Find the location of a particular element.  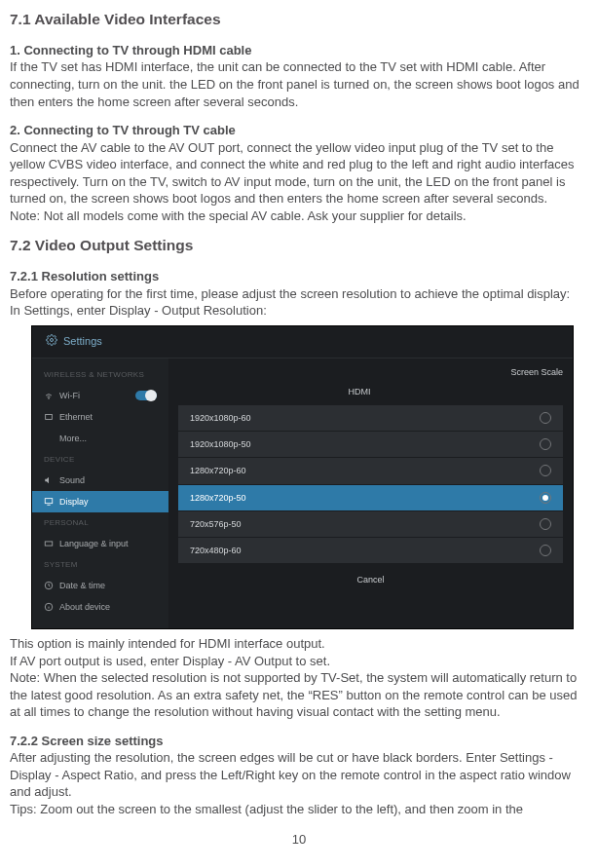

resolution-label: 720x576p-50 is located at coordinates (216, 524).